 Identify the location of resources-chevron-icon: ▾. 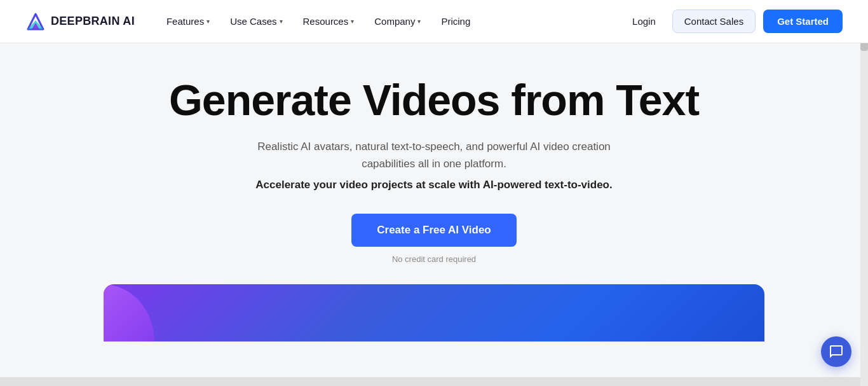
(352, 22).